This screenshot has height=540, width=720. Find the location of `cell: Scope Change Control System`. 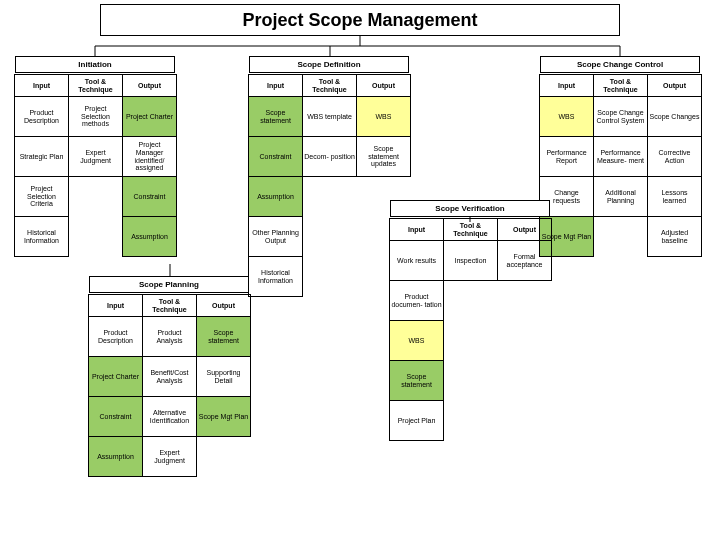

cell: Scope Change Control System is located at coordinates (621, 117).